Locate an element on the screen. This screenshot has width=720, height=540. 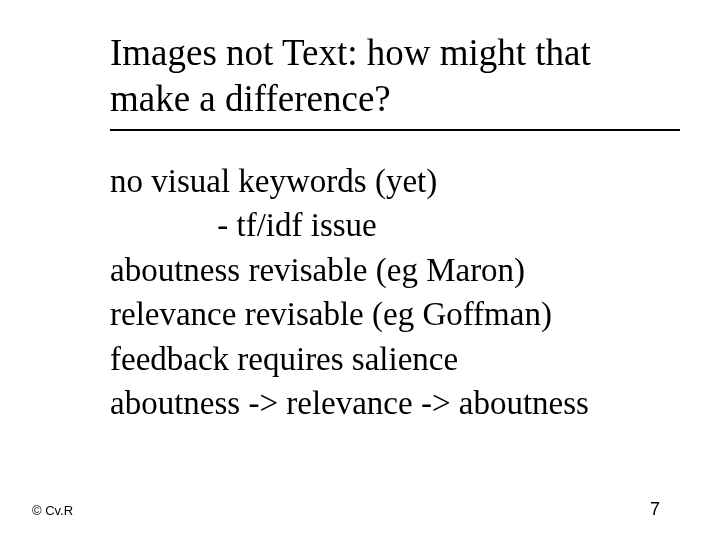
body-line: relevance revisable (eg Goffman) is located at coordinates (405, 314).